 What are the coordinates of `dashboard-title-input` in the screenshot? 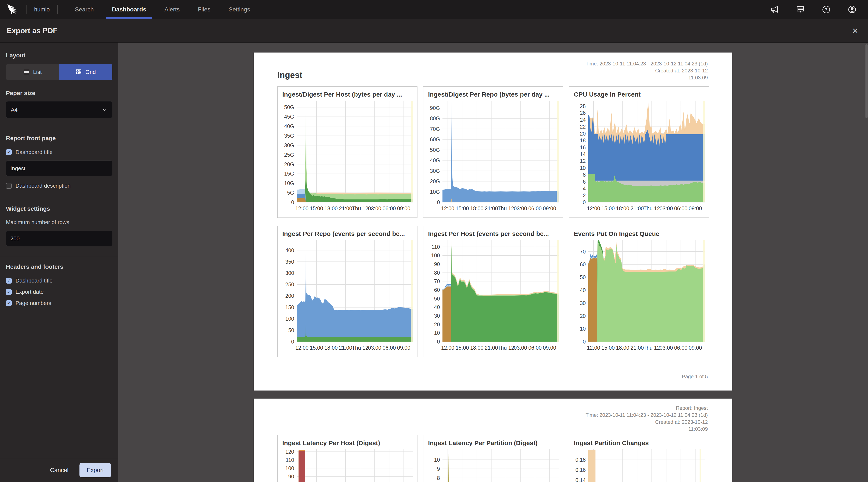 It's located at (59, 168).